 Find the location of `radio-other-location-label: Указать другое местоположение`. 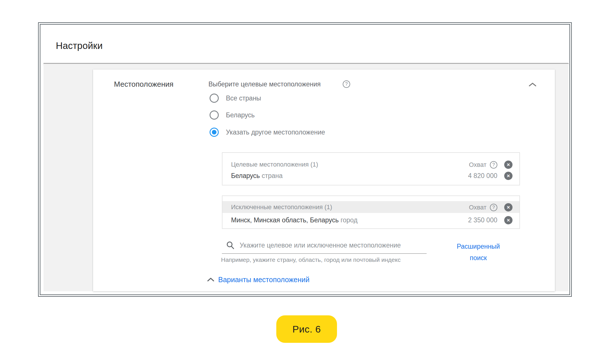

radio-other-location-label: Указать другое местоположение is located at coordinates (275, 132).